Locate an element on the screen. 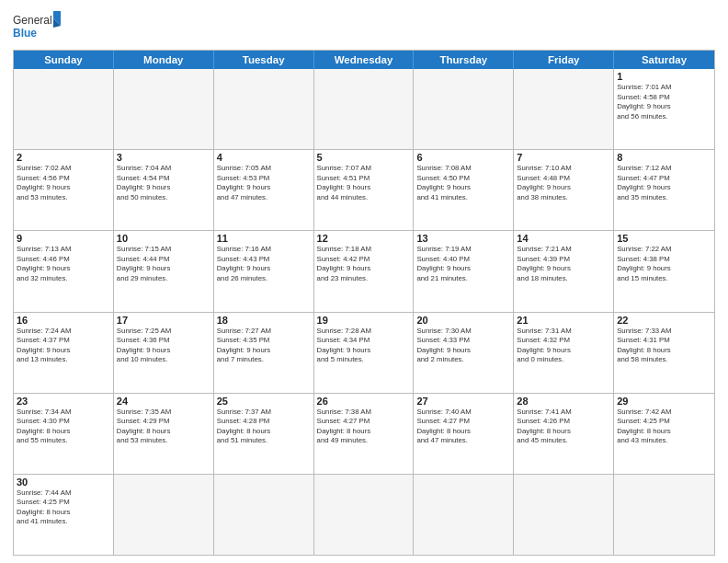 The image size is (728, 563). header-day-monday: Monday is located at coordinates (164, 60).